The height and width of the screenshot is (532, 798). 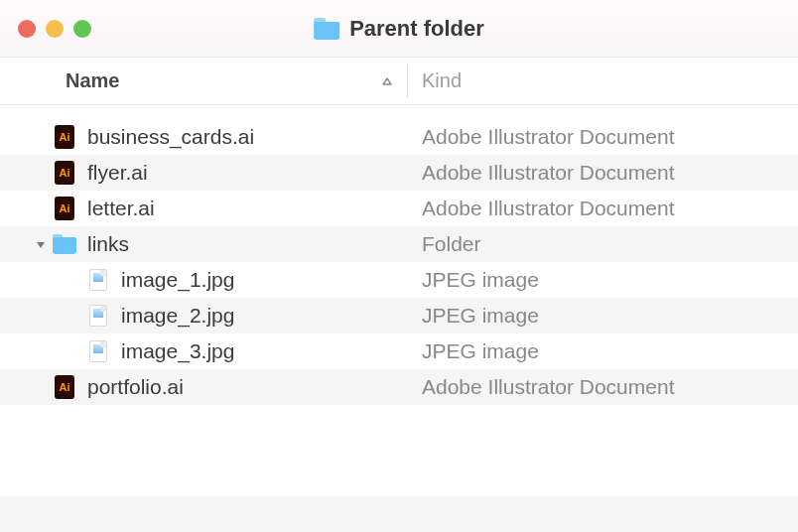 What do you see at coordinates (203, 387) in the screenshot?
I see `name-cell: portfolio.ai` at bounding box center [203, 387].